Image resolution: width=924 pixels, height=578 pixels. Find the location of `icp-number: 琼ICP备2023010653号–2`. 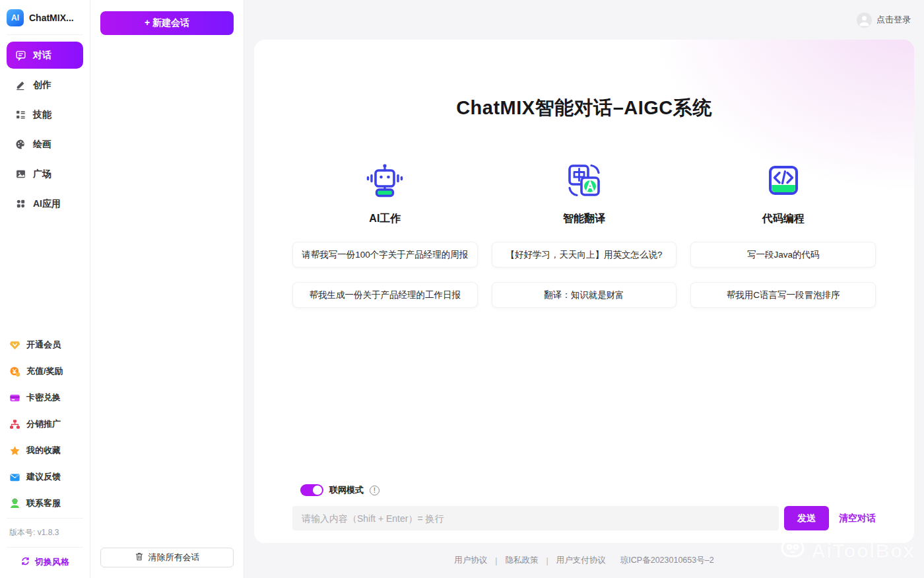

icp-number: 琼ICP备2023010653号–2 is located at coordinates (667, 560).